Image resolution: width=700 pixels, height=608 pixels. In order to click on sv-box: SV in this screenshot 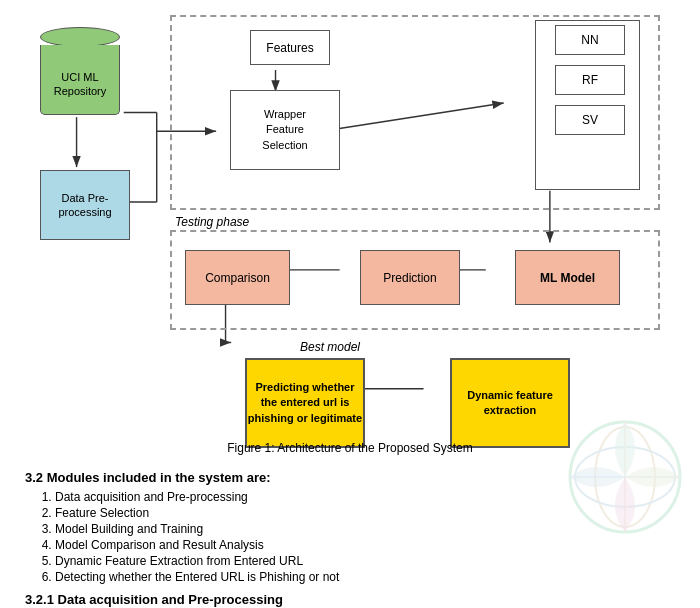, I will do `click(590, 120)`.